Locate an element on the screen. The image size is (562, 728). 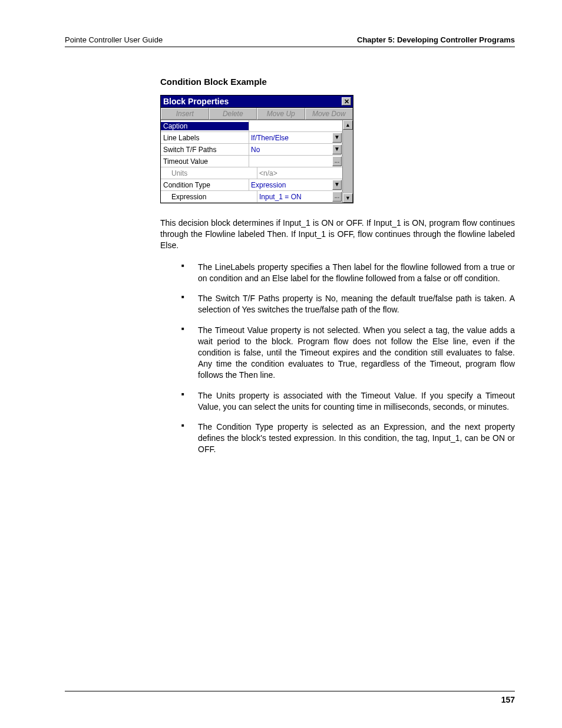
property-label: Line Labels is located at coordinates (205, 138).